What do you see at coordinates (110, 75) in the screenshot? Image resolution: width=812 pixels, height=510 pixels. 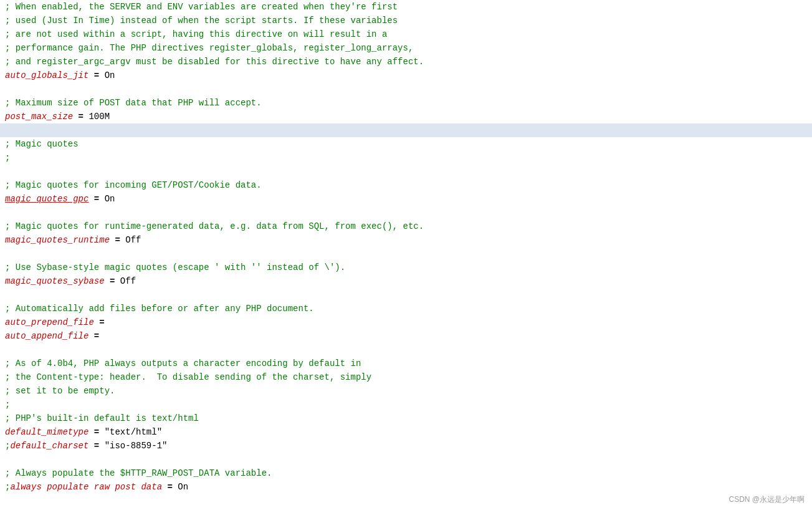 I see `val-6: On` at bounding box center [110, 75].